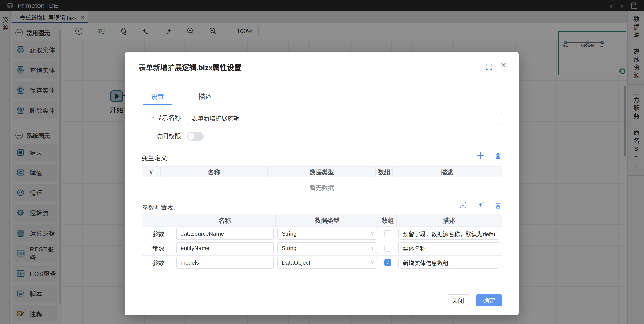 This screenshot has height=324, width=644. Describe the element at coordinates (153, 118) in the screenshot. I see `display-name-label: *显示名称` at that location.